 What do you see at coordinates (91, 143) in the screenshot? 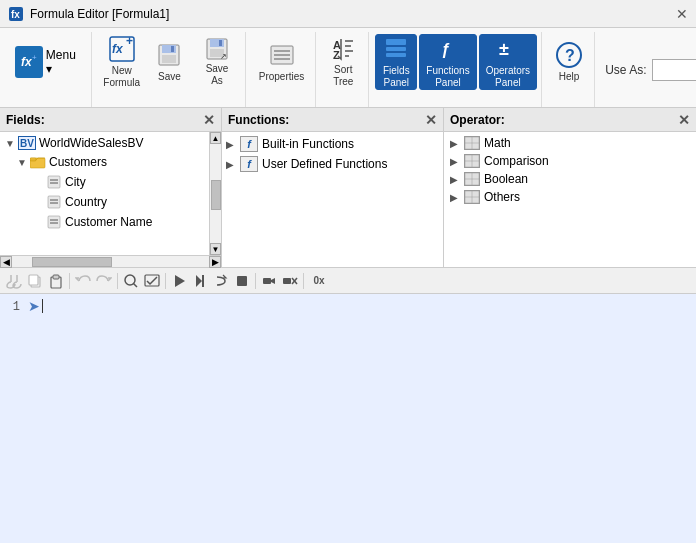
I see `datasource-label: WorldWideSalesBV` at bounding box center [91, 143].